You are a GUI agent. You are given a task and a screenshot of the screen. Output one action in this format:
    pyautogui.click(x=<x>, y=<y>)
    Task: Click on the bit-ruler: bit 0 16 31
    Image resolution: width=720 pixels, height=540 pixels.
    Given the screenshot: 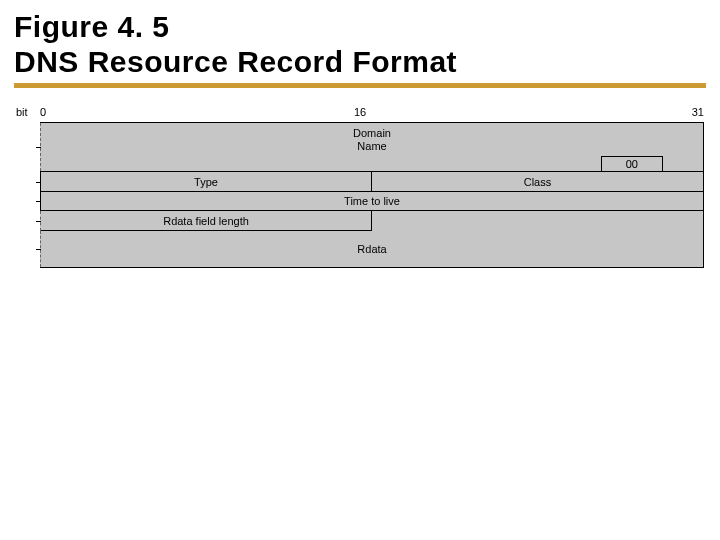 What is the action you would take?
    pyautogui.click(x=360, y=114)
    